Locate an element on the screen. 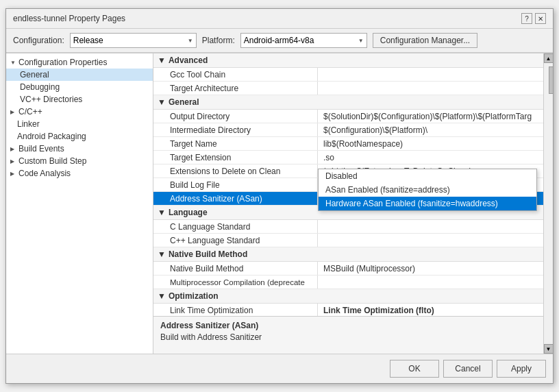 The width and height of the screenshot is (559, 392). prop-row-gcc: Gcc Tool Chain is located at coordinates (348, 75).